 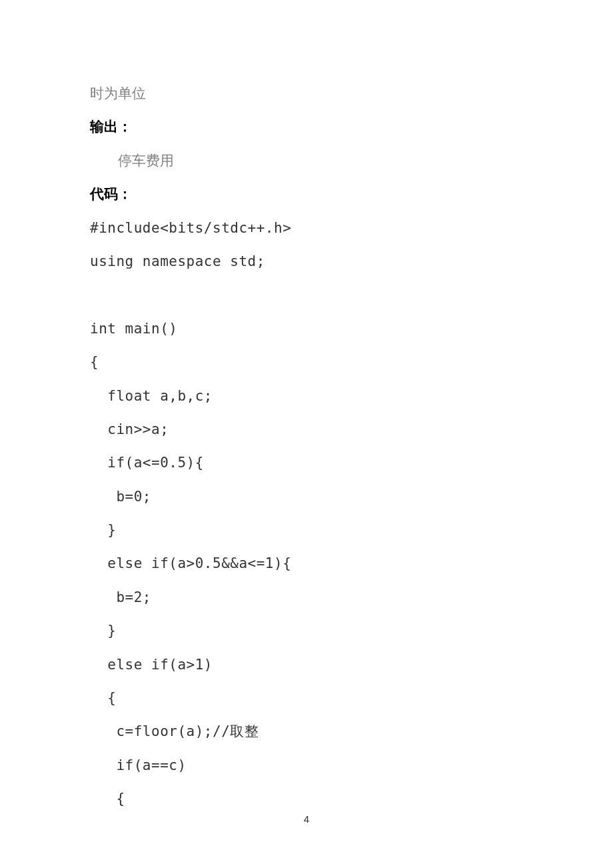 I want to click on code-line: #include<bits/stdc++.h>, so click(x=306, y=228).